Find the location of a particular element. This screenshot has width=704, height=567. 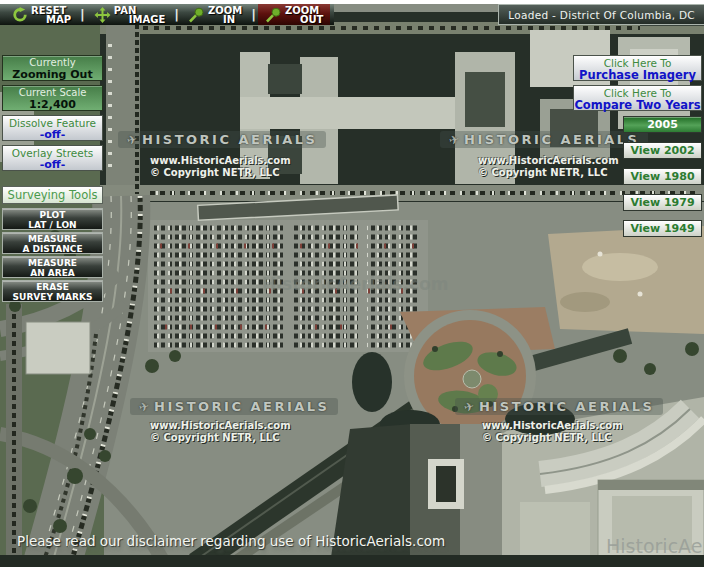

surveying-tools-header: Surveying Tools is located at coordinates (52, 195).